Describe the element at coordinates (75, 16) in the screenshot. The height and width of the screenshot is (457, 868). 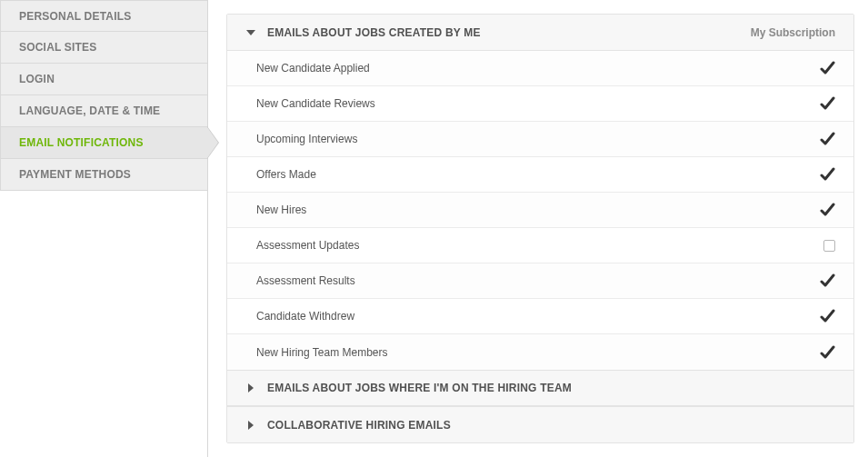
I see `sidebar-item-label: PERSONAL DETAILS` at that location.